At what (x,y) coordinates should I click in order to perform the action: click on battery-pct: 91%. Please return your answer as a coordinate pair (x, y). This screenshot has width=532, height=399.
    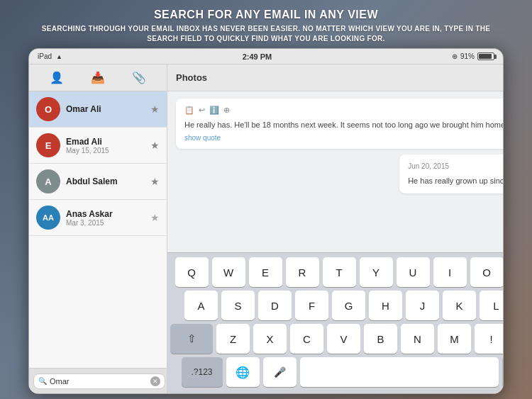
    Looking at the image, I should click on (467, 57).